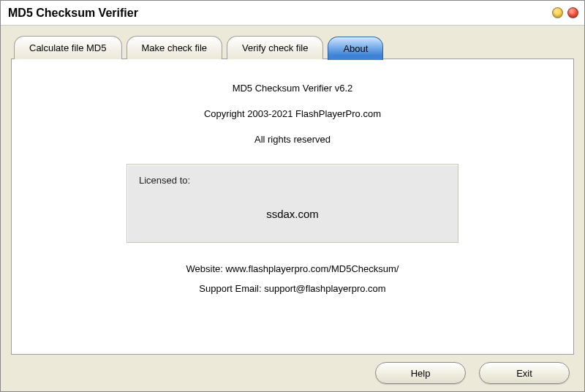  Describe the element at coordinates (292, 288) in the screenshot. I see `support-email-text: Support Email: support@flashplayerpro.co…` at that location.